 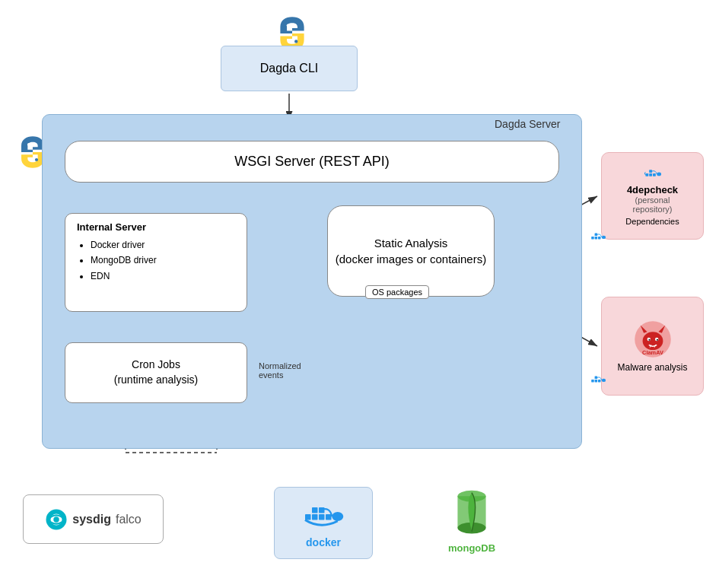 What do you see at coordinates (156, 373) in the screenshot?
I see `cron-jobs-label: Cron Jobs (runtime analysis)` at bounding box center [156, 373].